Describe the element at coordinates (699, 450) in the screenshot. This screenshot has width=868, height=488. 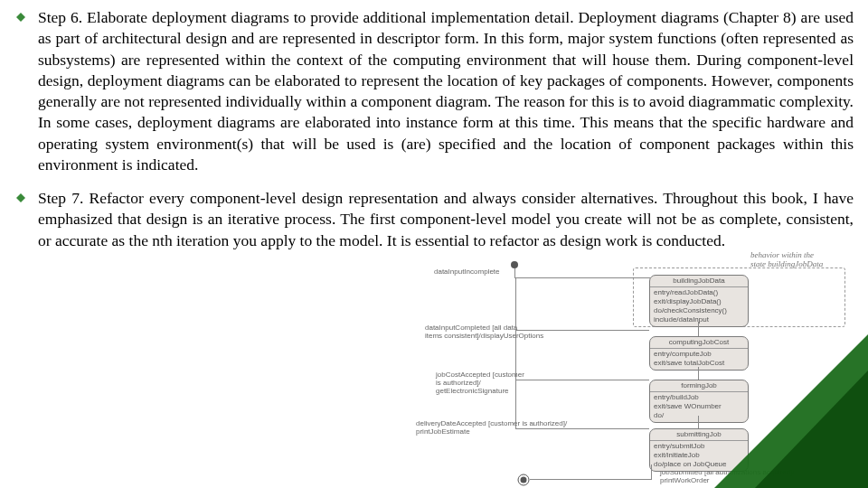
I see `state-submittingjob: submittingJob entry/submitJob exit/initi…` at that location.